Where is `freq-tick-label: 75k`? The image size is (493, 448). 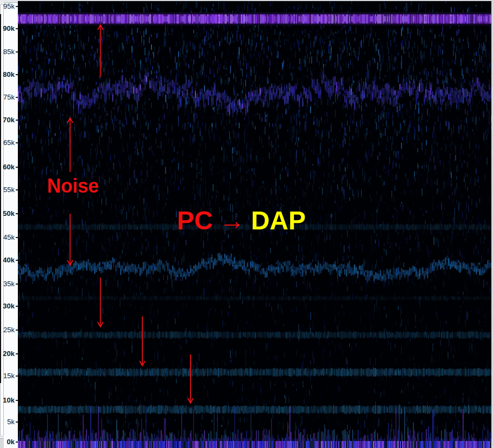
freq-tick-label: 75k is located at coordinates (8, 97).